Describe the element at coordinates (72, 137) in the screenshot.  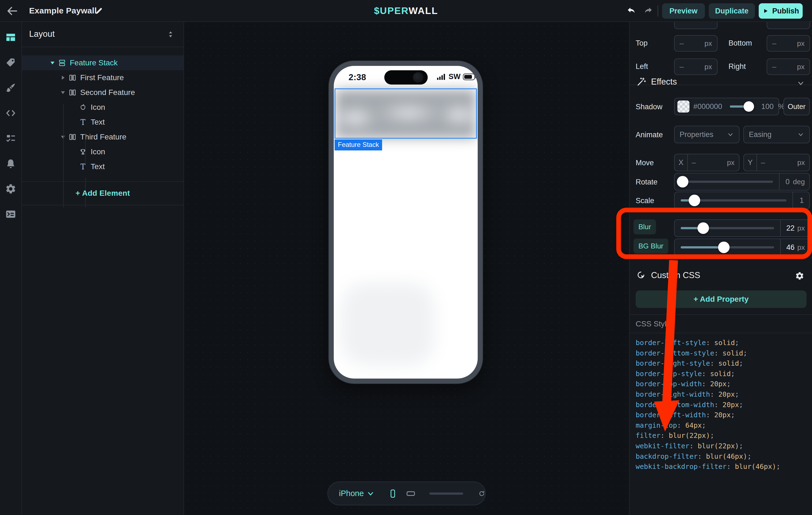
I see `columns-icon` at that location.